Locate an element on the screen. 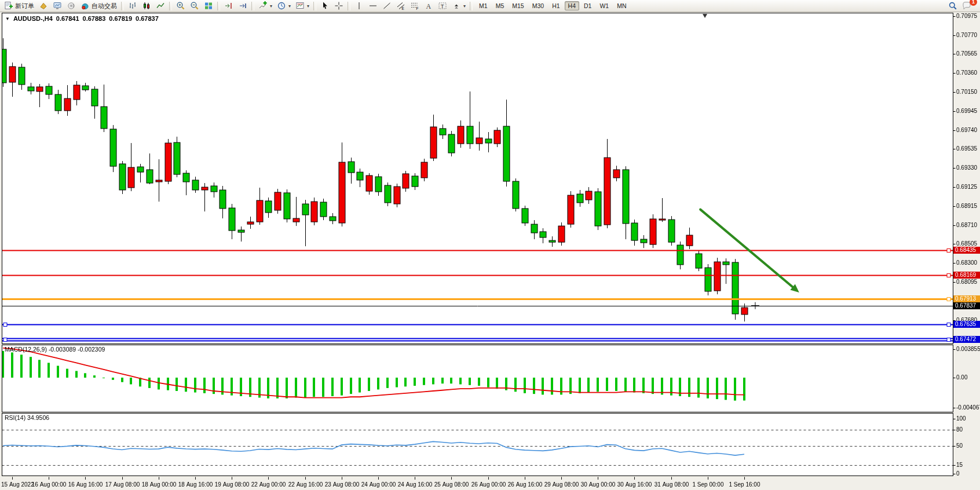 The image size is (980, 490). channel-icon: E is located at coordinates (401, 6).